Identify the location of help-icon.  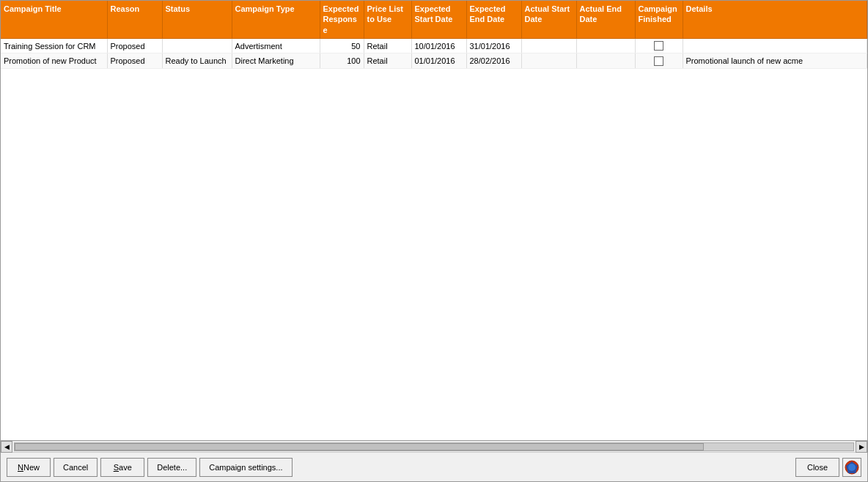
(852, 467).